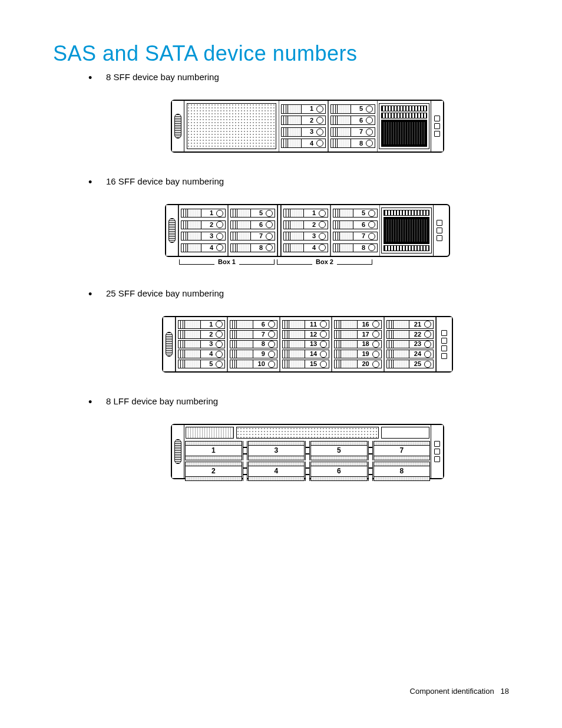 The height and width of the screenshot is (728, 562). I want to click on box2-col-1: 1 2 3 4, so click(306, 230).